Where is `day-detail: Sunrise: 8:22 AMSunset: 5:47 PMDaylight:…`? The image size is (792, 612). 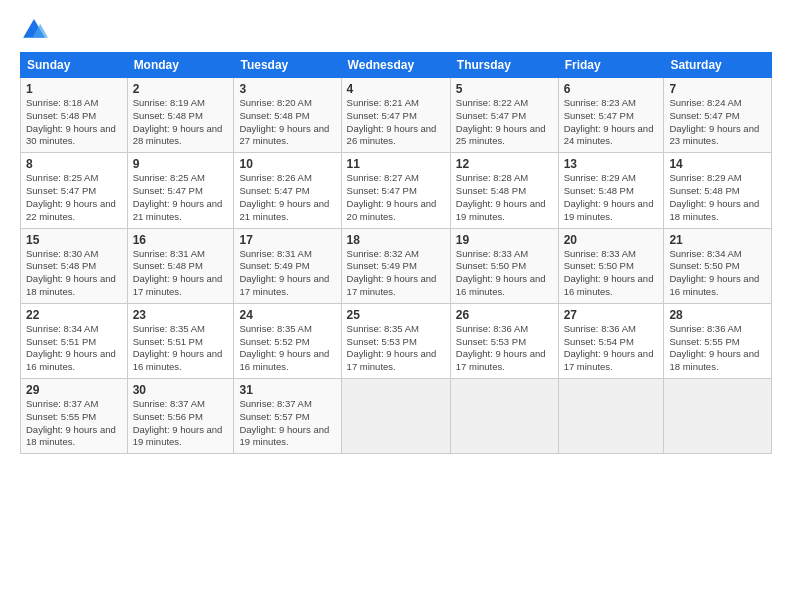
day-detail: Sunrise: 8:22 AMSunset: 5:47 PMDaylight:… is located at coordinates (504, 122).